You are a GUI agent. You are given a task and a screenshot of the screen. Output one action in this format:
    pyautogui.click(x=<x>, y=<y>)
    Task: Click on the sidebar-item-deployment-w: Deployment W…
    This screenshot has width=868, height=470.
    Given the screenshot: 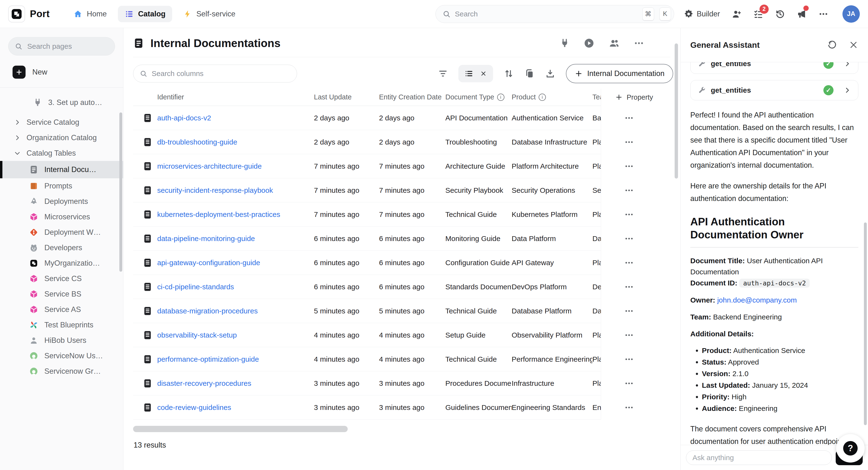 What is the action you would take?
    pyautogui.click(x=62, y=232)
    